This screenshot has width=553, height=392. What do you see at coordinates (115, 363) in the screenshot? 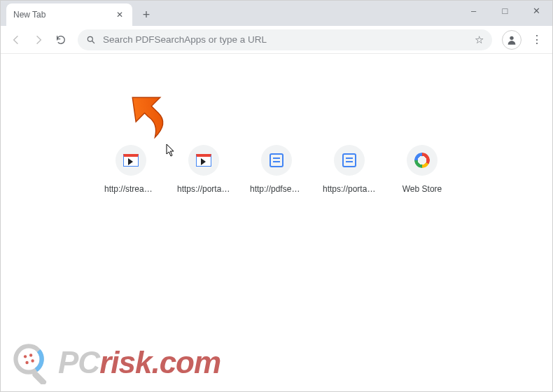
I see `watermark-logo: PCrisk.com` at bounding box center [115, 363].